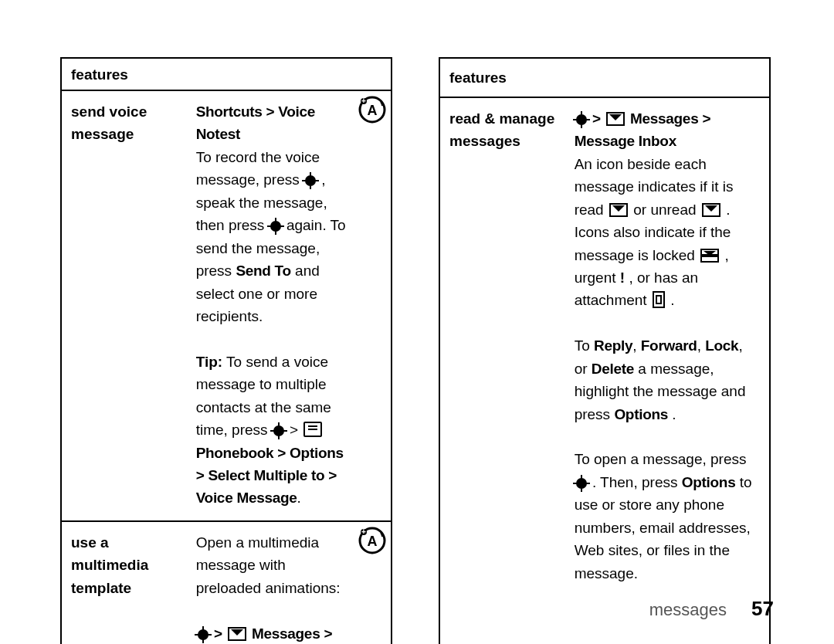  What do you see at coordinates (613, 369) in the screenshot?
I see `ui-label: Delete` at bounding box center [613, 369].